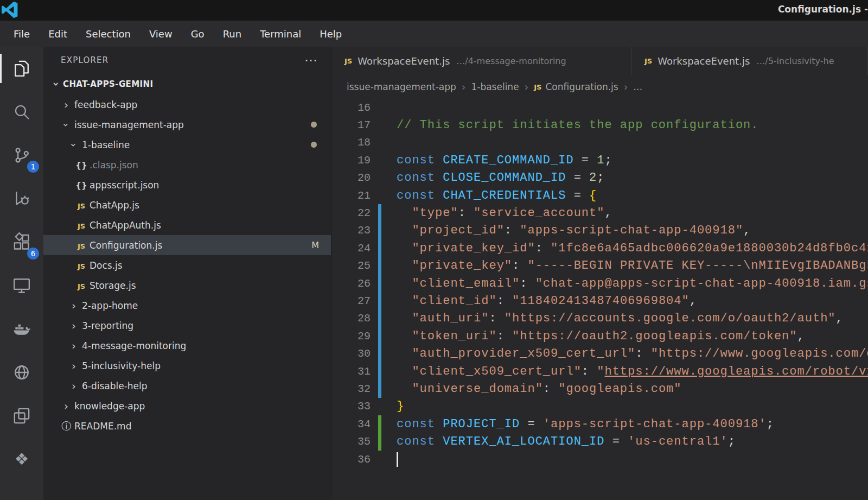 The height and width of the screenshot is (500, 868). I want to click on gutter-added-indicator, so click(380, 424).